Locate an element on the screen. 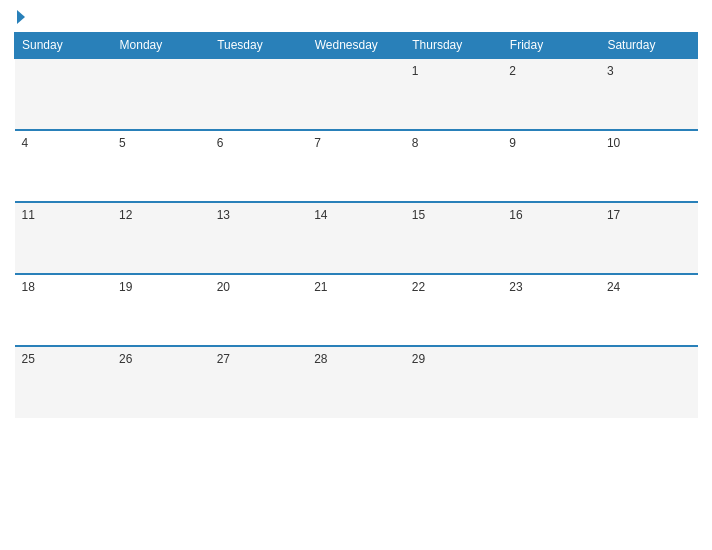 This screenshot has width=712, height=550. day-number: 9 is located at coordinates (512, 143).